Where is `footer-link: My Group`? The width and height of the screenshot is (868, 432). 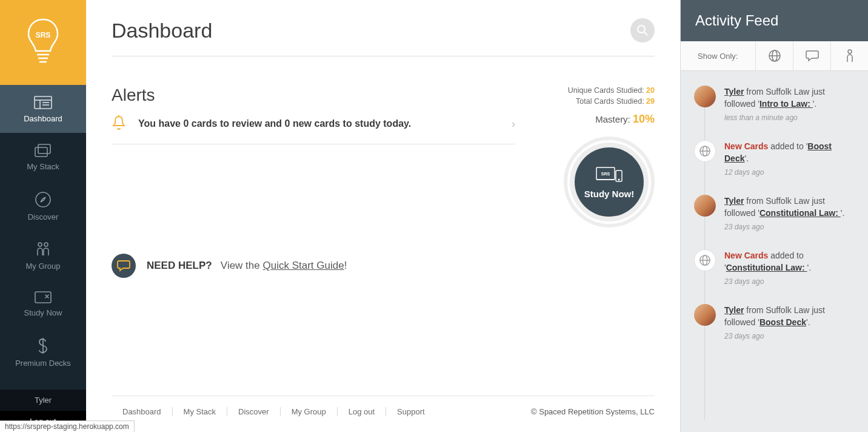 footer-link: My Group is located at coordinates (309, 411).